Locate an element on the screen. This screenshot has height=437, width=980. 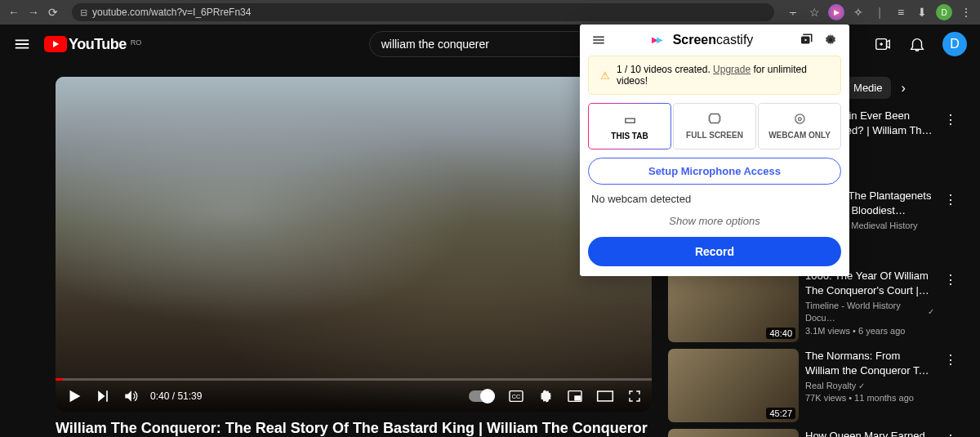
settings-icon is located at coordinates (546, 396).